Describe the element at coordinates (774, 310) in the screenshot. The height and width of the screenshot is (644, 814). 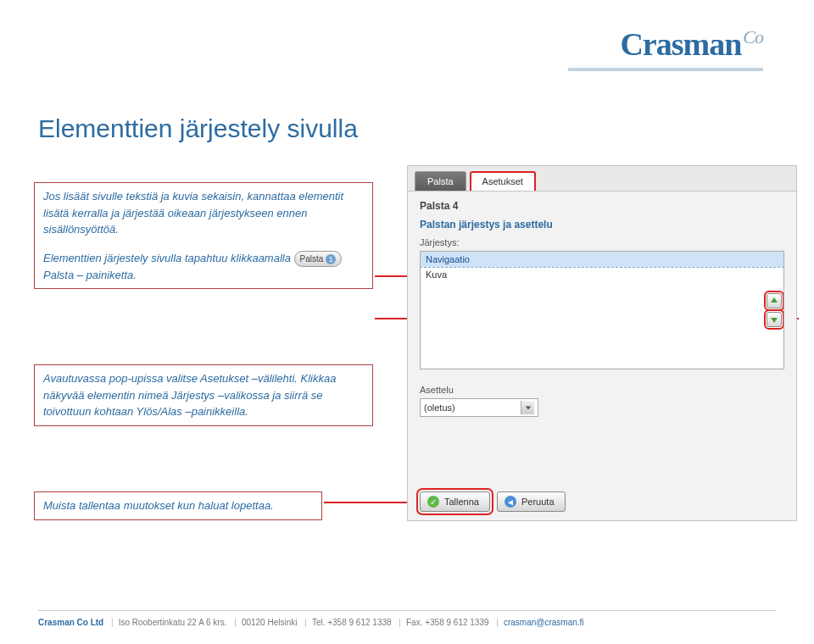
I see `reorder-controls` at that location.